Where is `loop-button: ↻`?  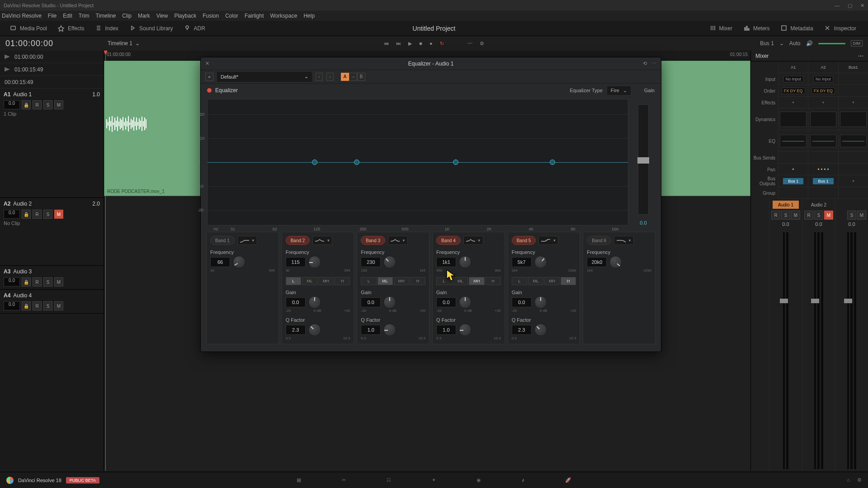 loop-button: ↻ is located at coordinates (442, 43).